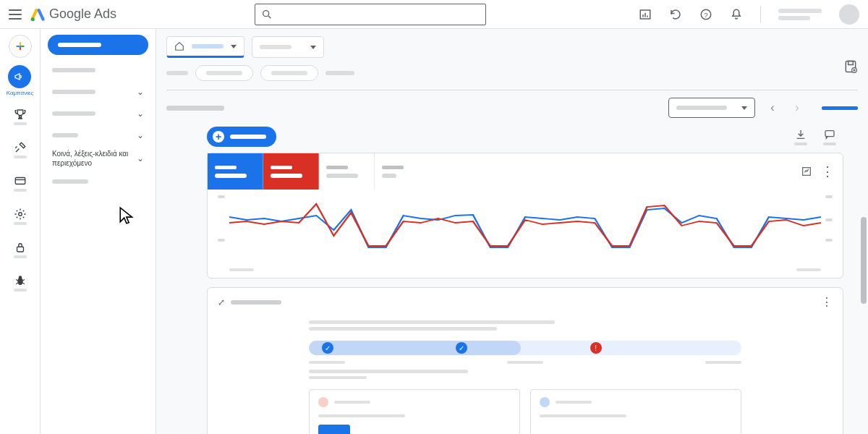  Describe the element at coordinates (801, 135) in the screenshot. I see `download-icon` at that location.